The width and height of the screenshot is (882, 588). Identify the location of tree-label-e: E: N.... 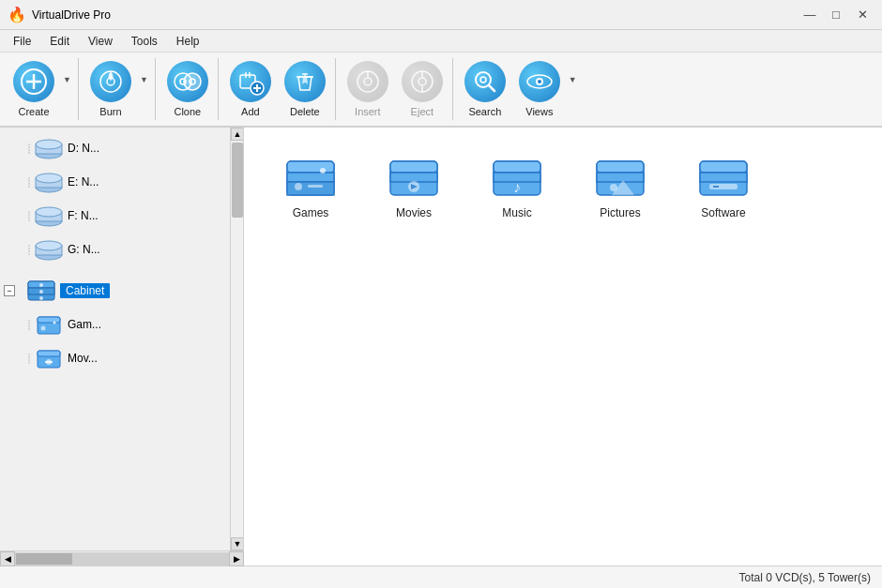
(83, 182).